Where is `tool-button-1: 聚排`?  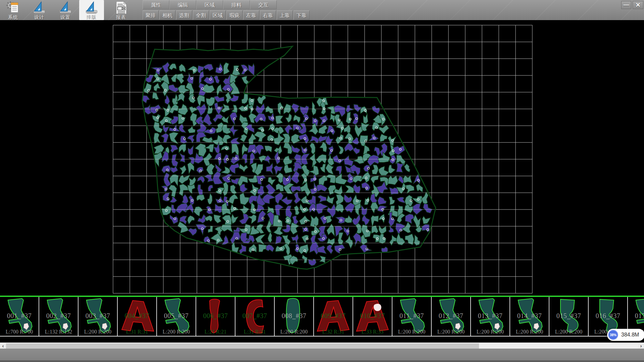 tool-button-1: 聚排 is located at coordinates (151, 15).